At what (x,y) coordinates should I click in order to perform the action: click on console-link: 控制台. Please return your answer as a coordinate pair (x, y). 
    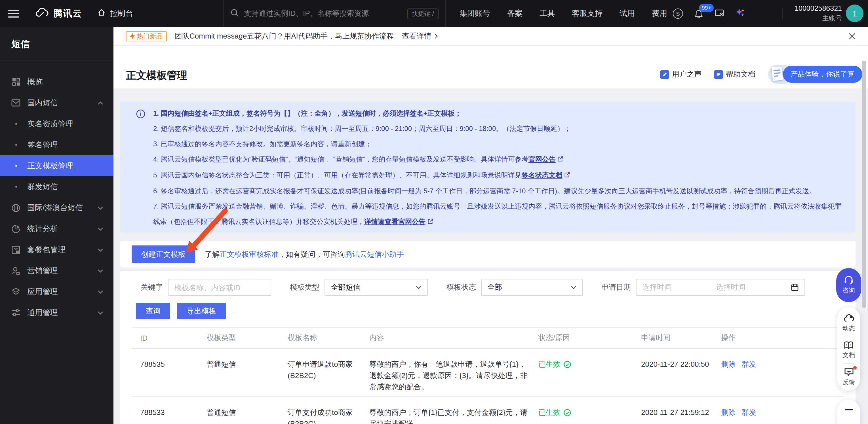
    Looking at the image, I should click on (115, 13).